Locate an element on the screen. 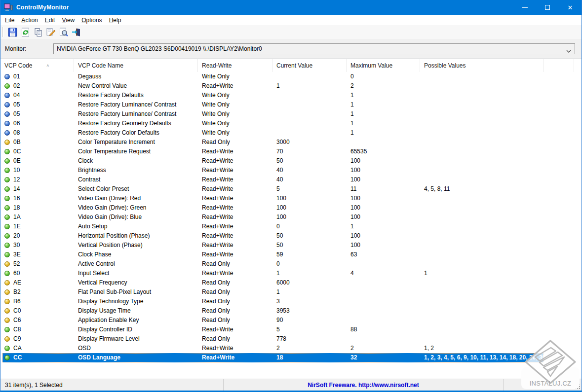  menu-action: Action is located at coordinates (30, 20).